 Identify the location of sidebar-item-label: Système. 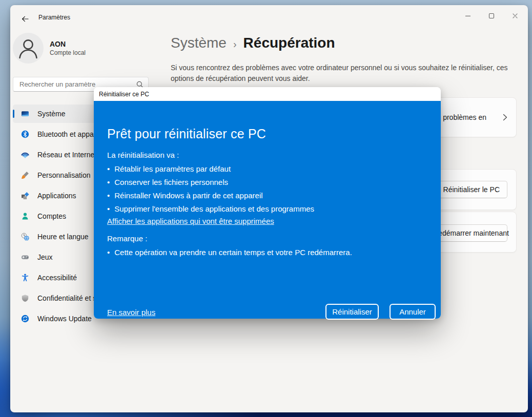
(51, 114).